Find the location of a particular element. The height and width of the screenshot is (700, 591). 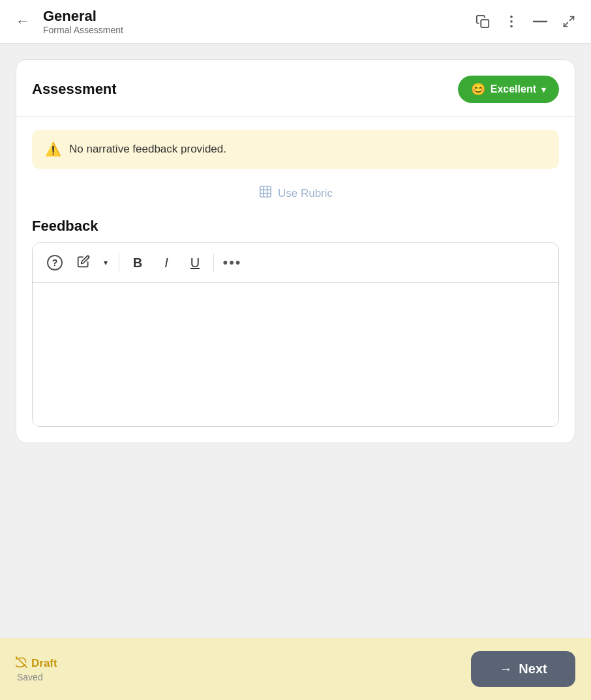

next-label: Next is located at coordinates (532, 669).